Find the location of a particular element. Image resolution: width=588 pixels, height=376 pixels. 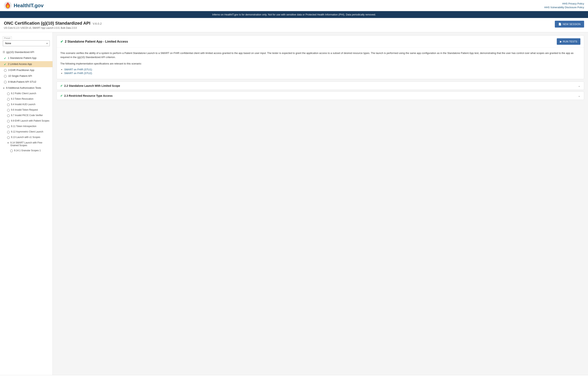

banner-text: Inferno on HealthIT.gov is for demonstra… is located at coordinates (294, 15).